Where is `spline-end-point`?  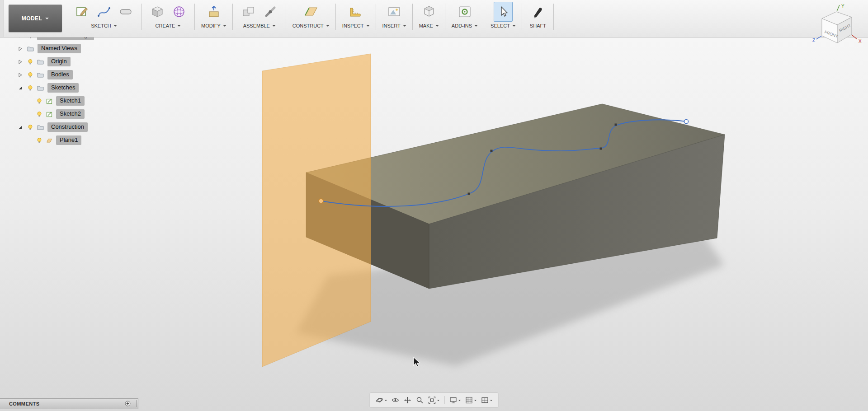 spline-end-point is located at coordinates (686, 122).